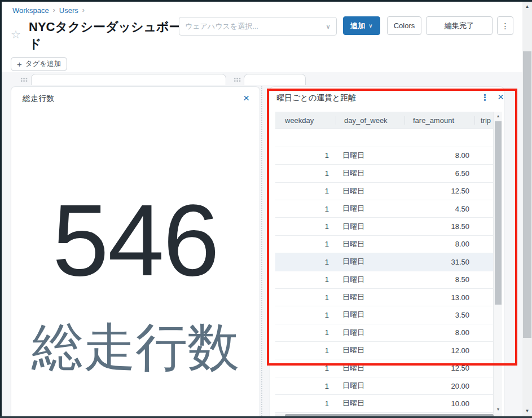 The height and width of the screenshot is (418, 532). What do you see at coordinates (384, 209) in the screenshot?
I see `table-row: 1 日曜日 4.50` at bounding box center [384, 209].